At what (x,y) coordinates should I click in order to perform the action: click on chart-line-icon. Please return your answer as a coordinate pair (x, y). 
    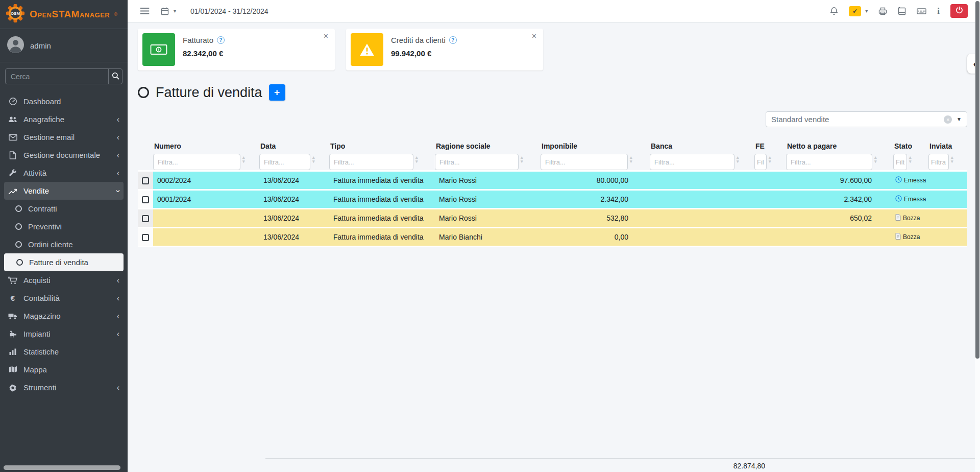
    Looking at the image, I should click on (13, 191).